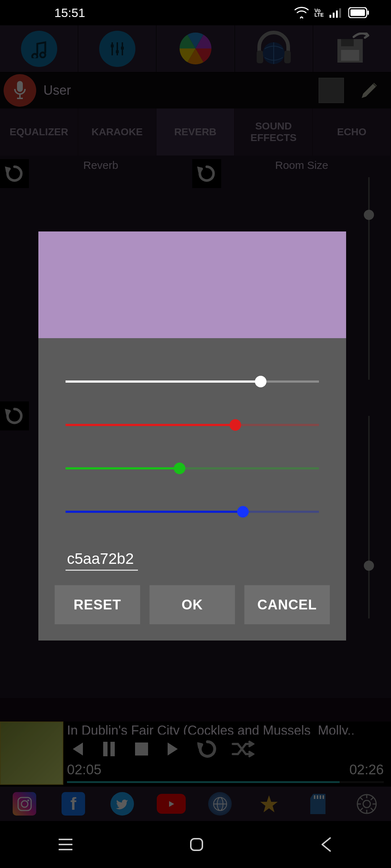 The height and width of the screenshot is (868, 391). What do you see at coordinates (192, 468) in the screenshot?
I see `green-slider` at bounding box center [192, 468].